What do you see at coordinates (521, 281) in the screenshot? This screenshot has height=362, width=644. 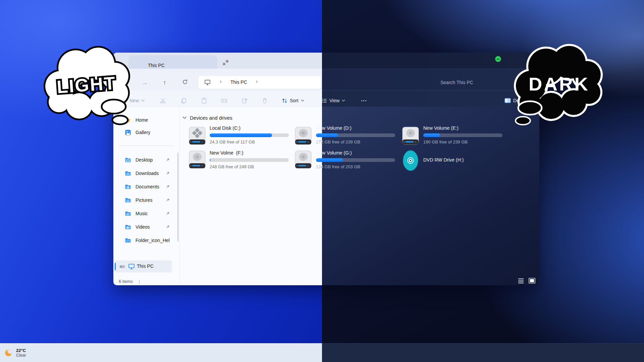 I see `list-view-toggle` at bounding box center [521, 281].